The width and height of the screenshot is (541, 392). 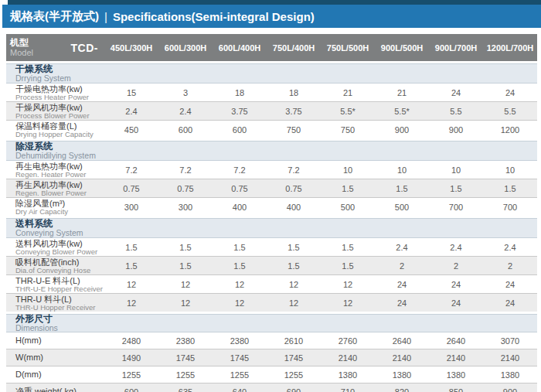 I want to click on row-label-en: Dia.of Conveying Hose, so click(x=60, y=271).